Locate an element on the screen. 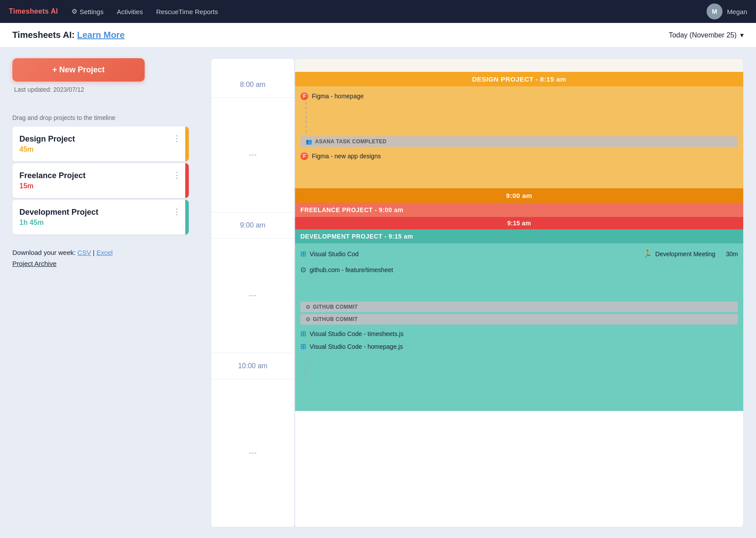 Image resolution: width=756 pixels, height=538 pixels. asana-icon: 👥 is located at coordinates (309, 142).